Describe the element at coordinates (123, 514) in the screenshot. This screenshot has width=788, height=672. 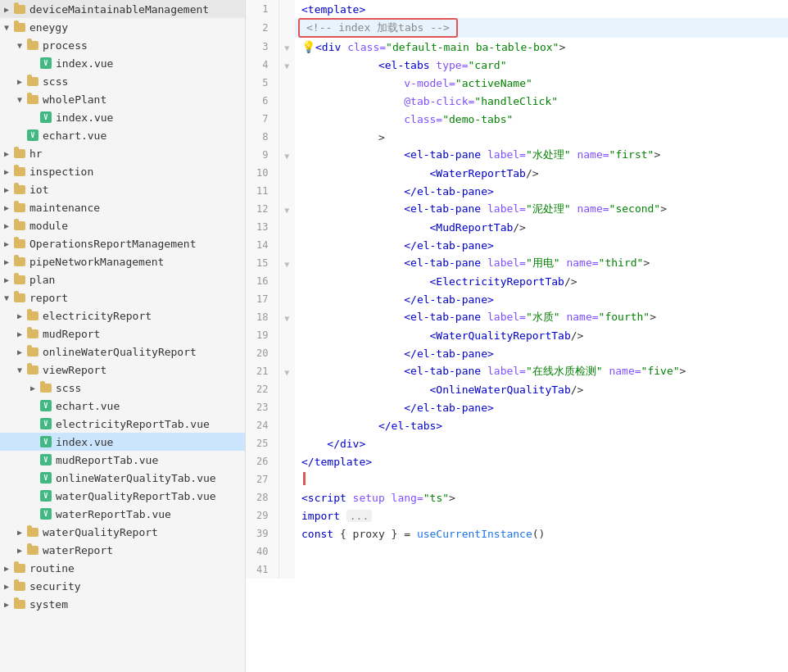
I see `sidebar-item-viewReport-waterReportTab: VwaterReportTab.vue` at that location.